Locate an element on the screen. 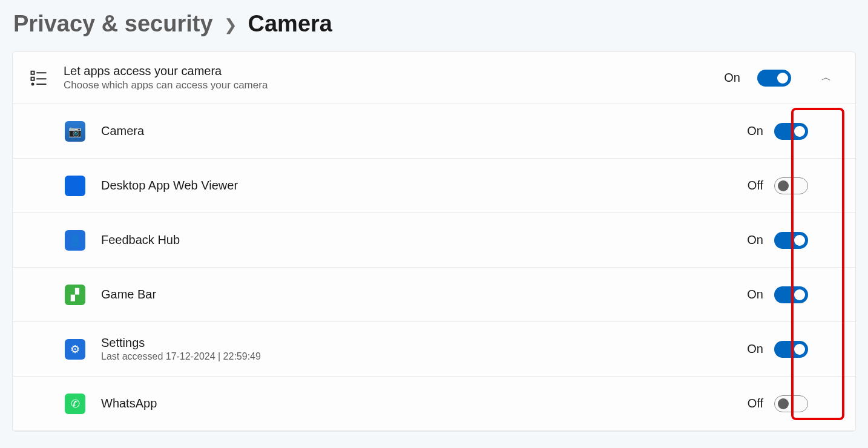 The image size is (868, 448). app-text: WhatsApp is located at coordinates (416, 403).